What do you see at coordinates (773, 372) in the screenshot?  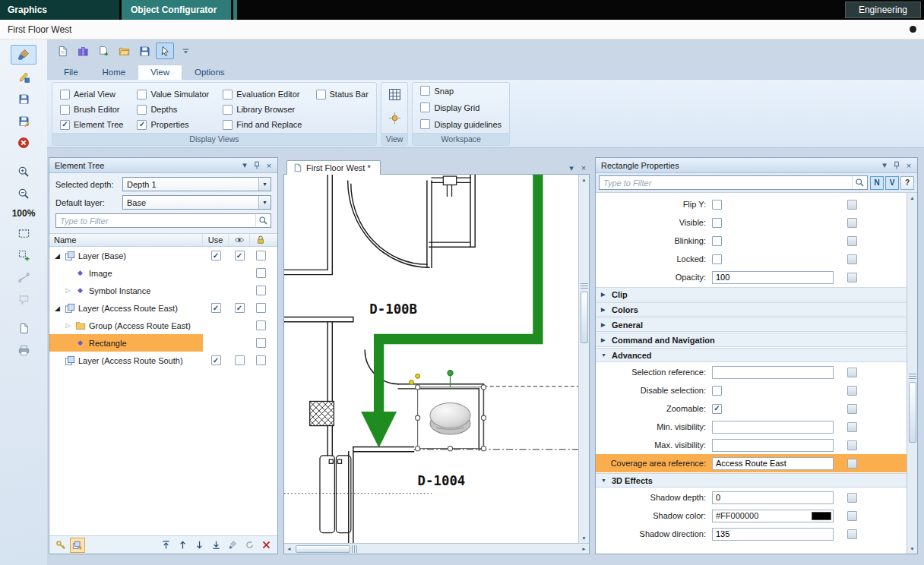 I see `selection-reference-input` at bounding box center [773, 372].